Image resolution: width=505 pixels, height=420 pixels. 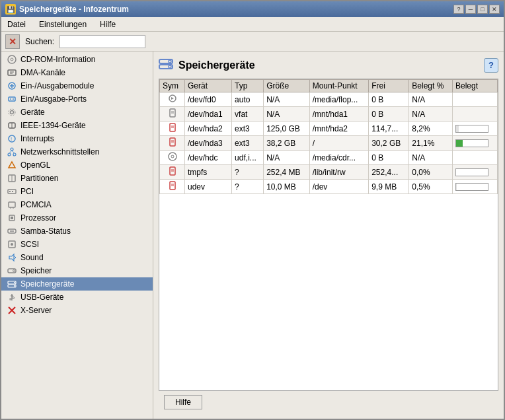 I want to click on cell-mount: /lib/init/rw, so click(x=339, y=172).